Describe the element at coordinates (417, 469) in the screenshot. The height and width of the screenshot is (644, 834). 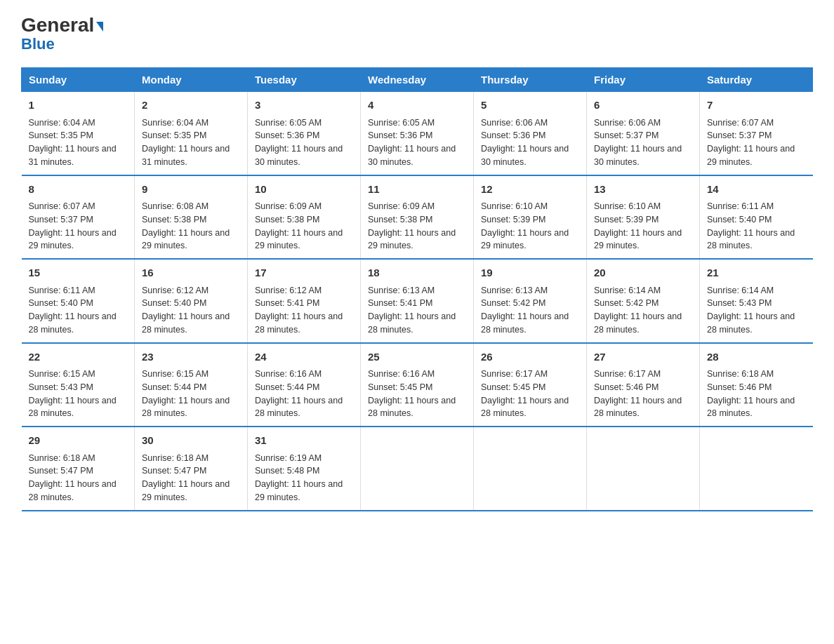
I see `week-row-5: 29Sunrise: 6:18 AMSunset: 5:47 PMDayligh…` at that location.